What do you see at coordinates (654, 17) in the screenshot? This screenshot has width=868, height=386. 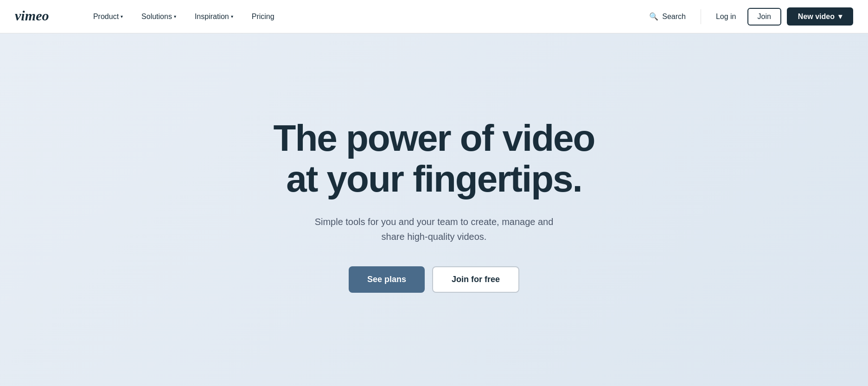 I see `search-icon: 🔍` at bounding box center [654, 17].